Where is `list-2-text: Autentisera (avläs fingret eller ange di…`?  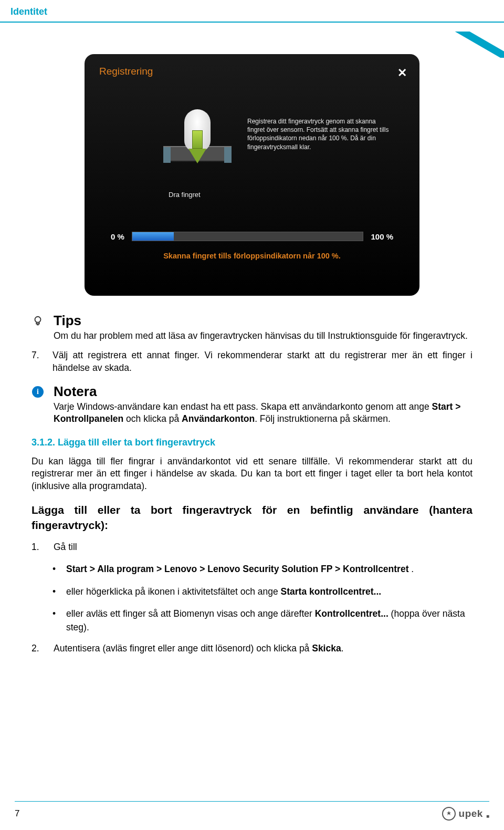 list-2-text: Autentisera (avläs fingret eller ange di… is located at coordinates (198, 648).